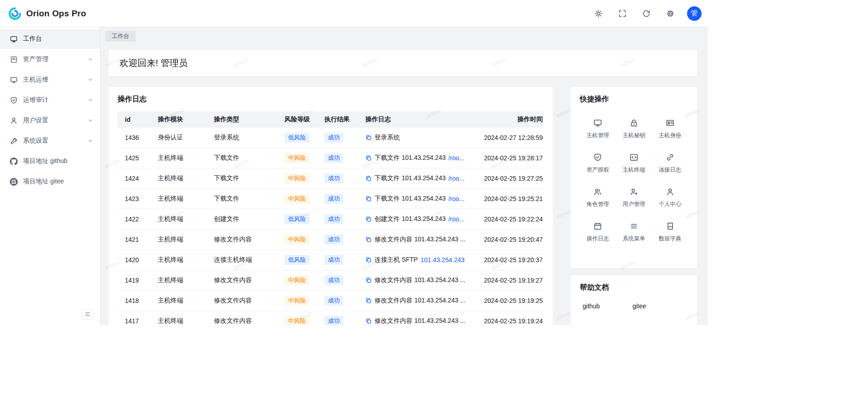 The width and height of the screenshot is (868, 398). I want to click on help-link-gitee: gitee, so click(639, 306).